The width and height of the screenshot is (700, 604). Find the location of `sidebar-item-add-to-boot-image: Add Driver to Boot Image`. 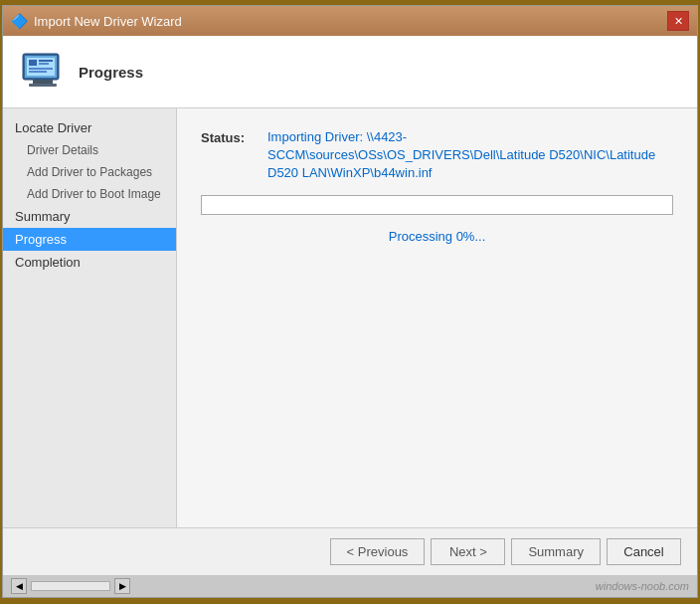

sidebar-item-add-to-boot-image: Add Driver to Boot Image is located at coordinates (89, 194).